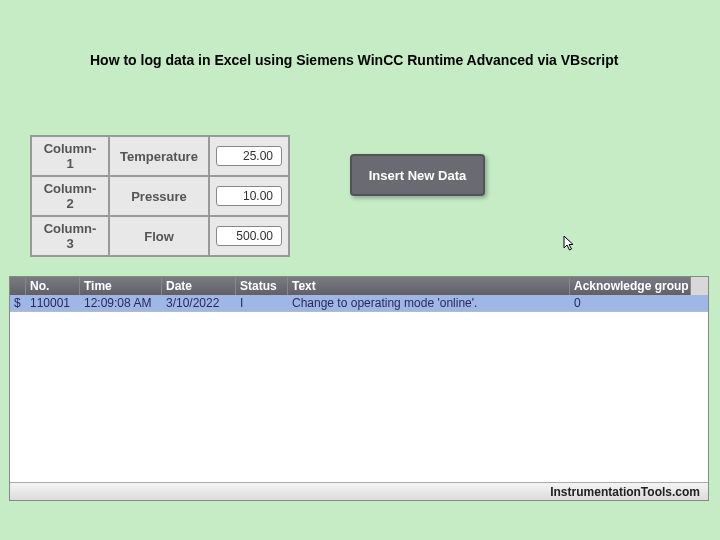  Describe the element at coordinates (249, 236) in the screenshot. I see `value-field-flow: 500.00` at that location.